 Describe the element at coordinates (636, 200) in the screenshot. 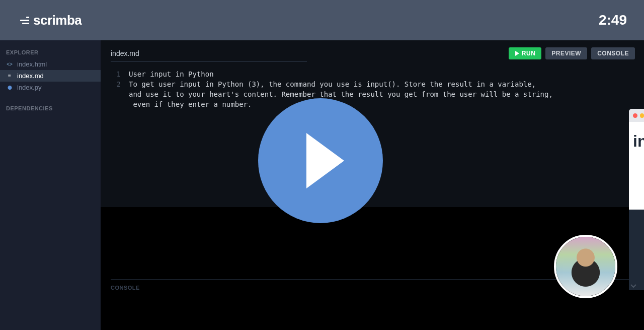

I see `preview-panel: in` at that location.